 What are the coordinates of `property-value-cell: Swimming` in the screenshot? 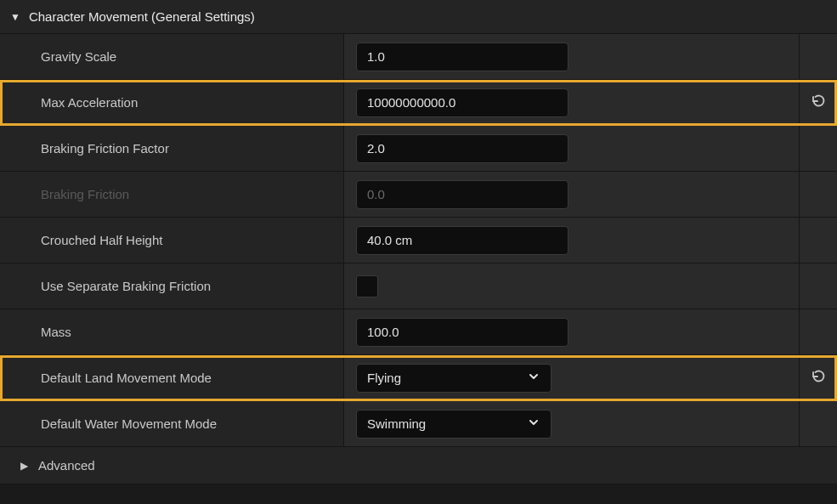 It's located at (572, 423).